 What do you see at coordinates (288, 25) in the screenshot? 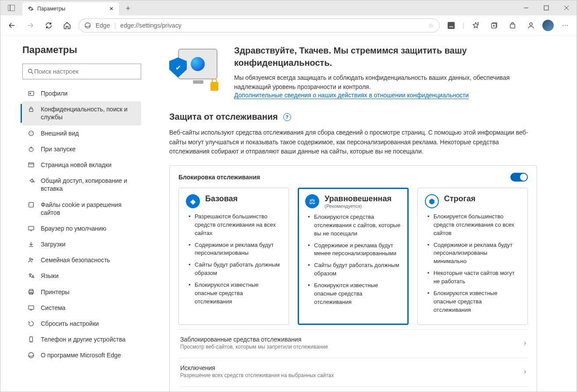
I see `toolbar: Edge | edge://settings/privacy ☆ | ⋯` at bounding box center [288, 25].